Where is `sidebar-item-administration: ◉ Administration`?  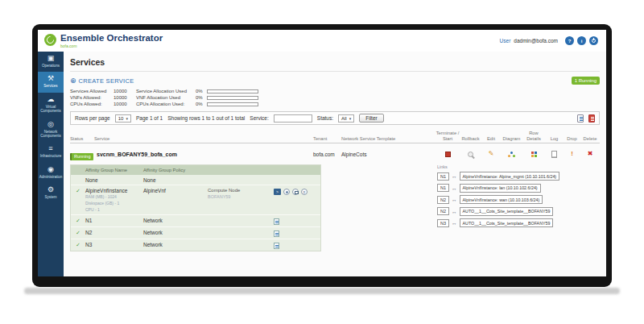 sidebar-item-administration: ◉ Administration is located at coordinates (51, 172).